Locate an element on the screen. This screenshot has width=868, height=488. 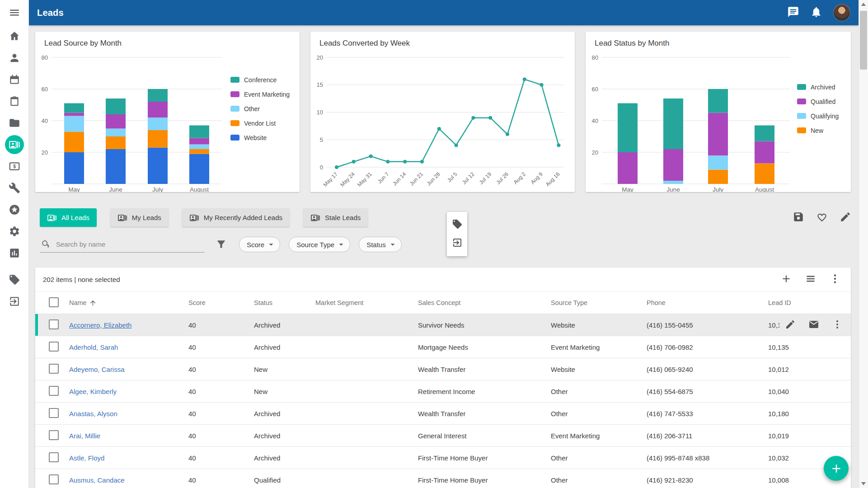
sidebar-item-tags is located at coordinates (14, 280).